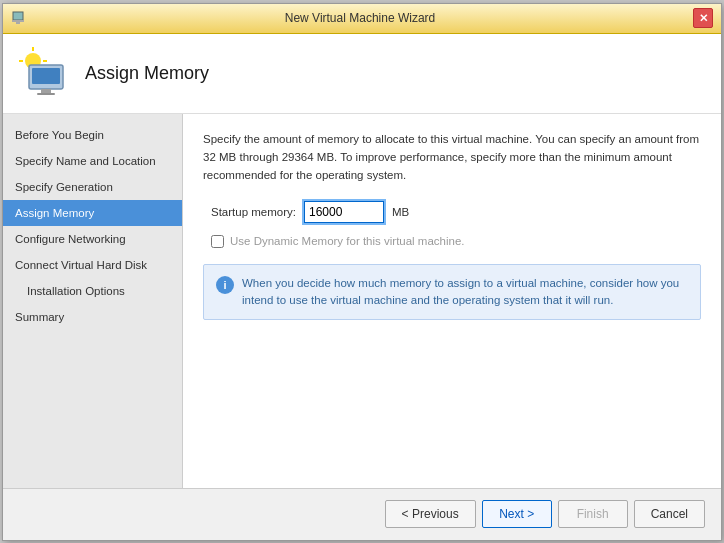 The height and width of the screenshot is (543, 724). I want to click on dynamic-memory-row: Use Dynamic Memory for this virtual mach…, so click(456, 242).